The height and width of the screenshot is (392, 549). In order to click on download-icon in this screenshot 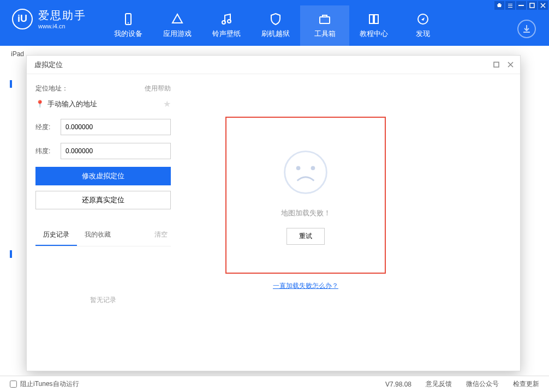, I will do `click(527, 29)`.